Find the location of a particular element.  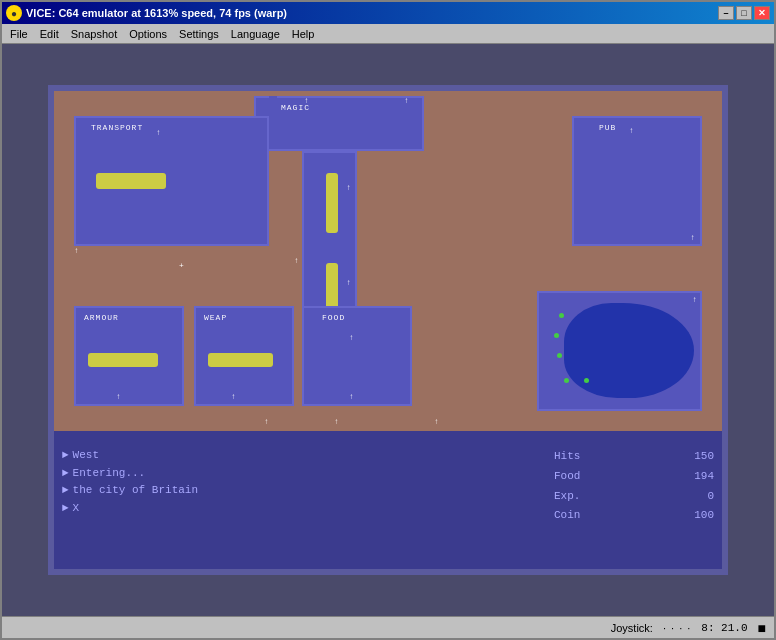

joystick-label: Joystick: is located at coordinates (632, 628).